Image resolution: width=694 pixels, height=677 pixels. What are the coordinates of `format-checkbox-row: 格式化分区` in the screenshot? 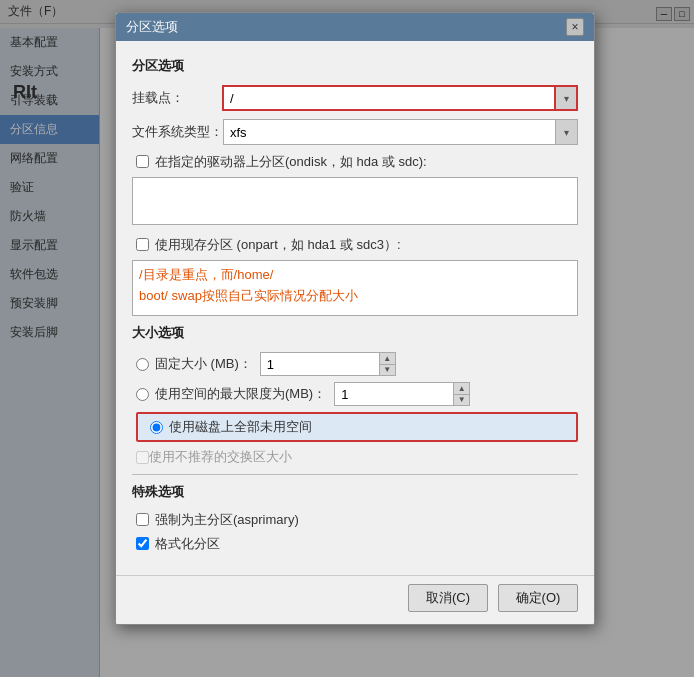 It's located at (355, 544).